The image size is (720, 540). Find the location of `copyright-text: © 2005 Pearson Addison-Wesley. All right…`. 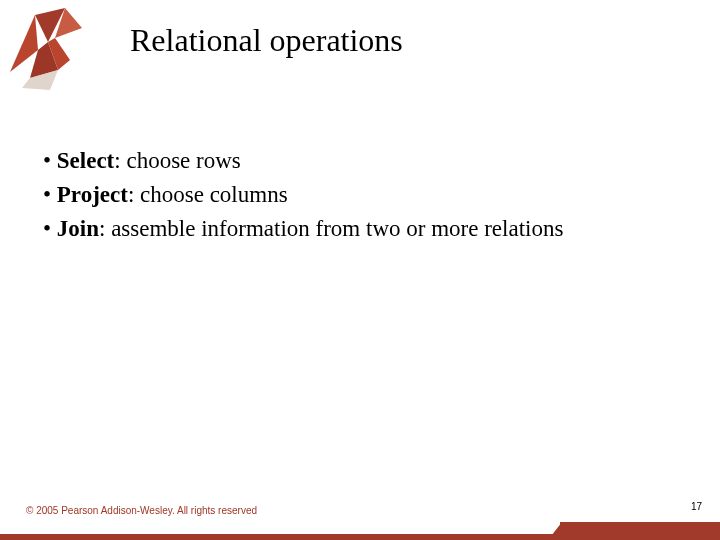

copyright-text: © 2005 Pearson Addison-Wesley. All right… is located at coordinates (142, 510).